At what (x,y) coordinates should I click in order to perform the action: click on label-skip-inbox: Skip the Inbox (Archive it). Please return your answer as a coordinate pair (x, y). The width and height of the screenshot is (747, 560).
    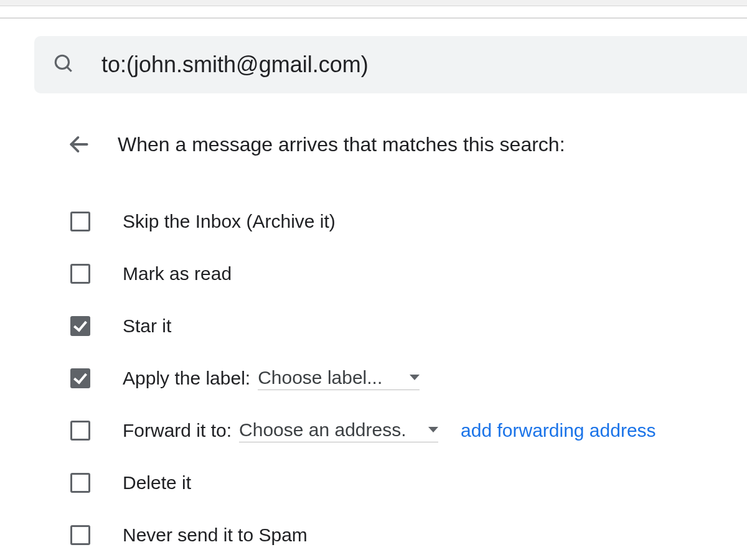
    Looking at the image, I should click on (229, 222).